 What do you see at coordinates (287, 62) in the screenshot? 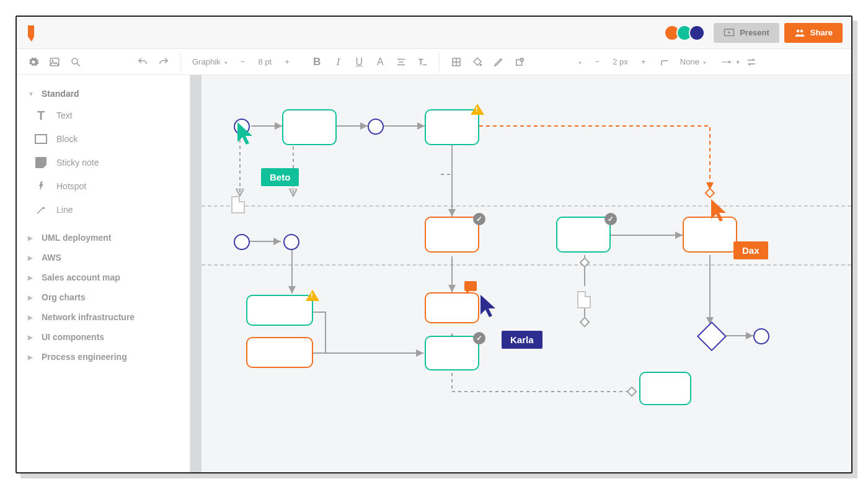
I see `font-increase: +` at bounding box center [287, 62].